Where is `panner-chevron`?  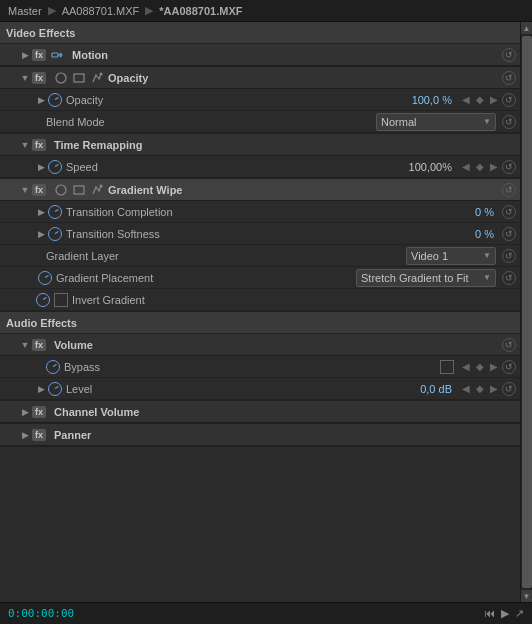
panner-chevron is located at coordinates (25, 435).